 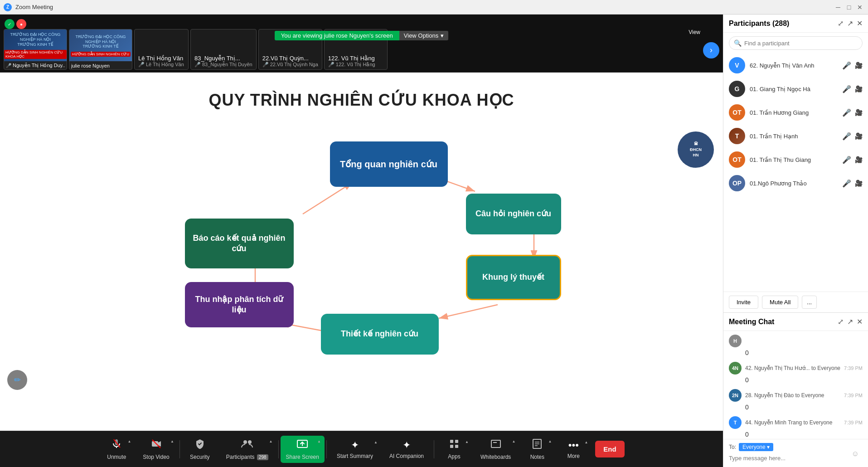 I want to click on minimize-button: ─, so click(x=838, y=7).